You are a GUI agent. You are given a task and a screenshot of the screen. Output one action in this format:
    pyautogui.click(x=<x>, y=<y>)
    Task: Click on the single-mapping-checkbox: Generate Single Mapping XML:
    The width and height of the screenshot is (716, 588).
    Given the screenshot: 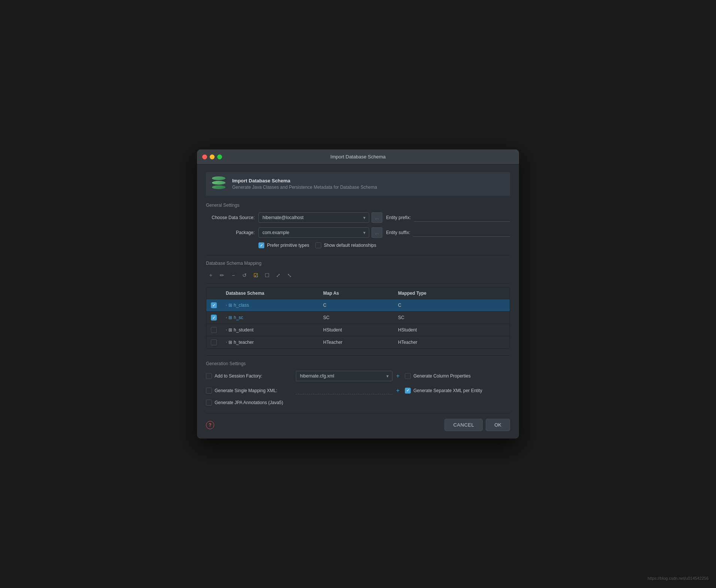 What is the action you would take?
    pyautogui.click(x=242, y=391)
    